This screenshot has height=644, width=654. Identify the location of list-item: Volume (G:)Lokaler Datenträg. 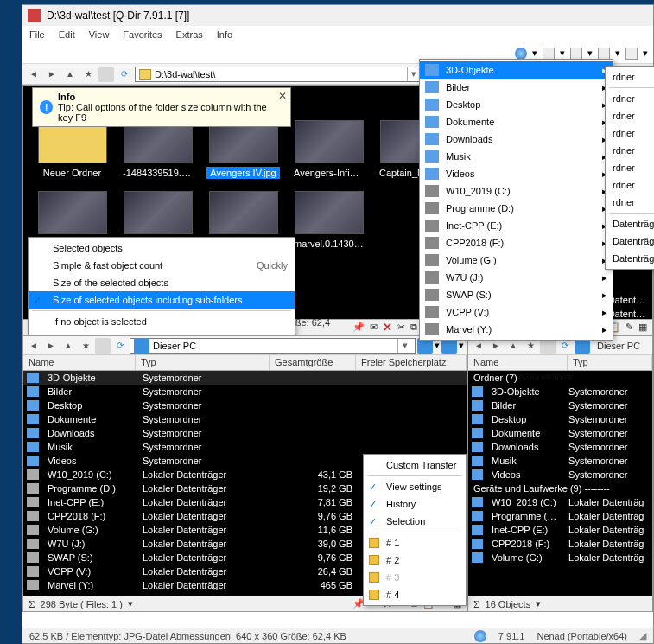
(560, 558).